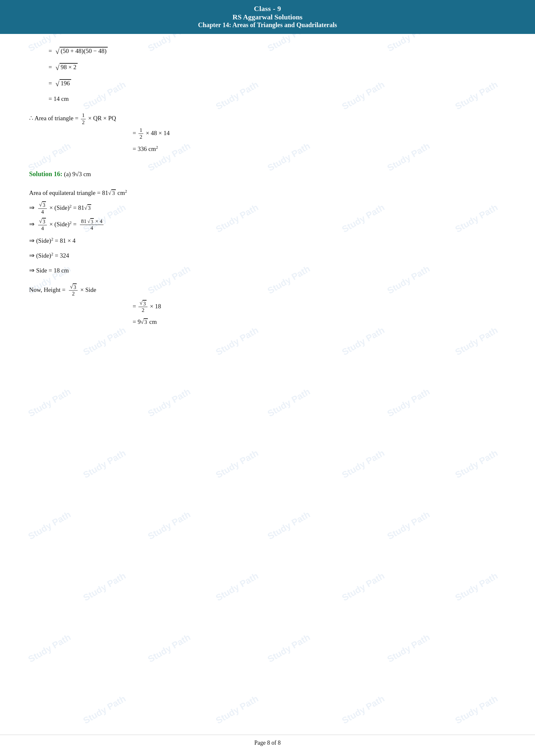 Image resolution: width=535 pixels, height=756 pixels. I want to click on height-calc1: = √3 2 × 18, so click(320, 307).